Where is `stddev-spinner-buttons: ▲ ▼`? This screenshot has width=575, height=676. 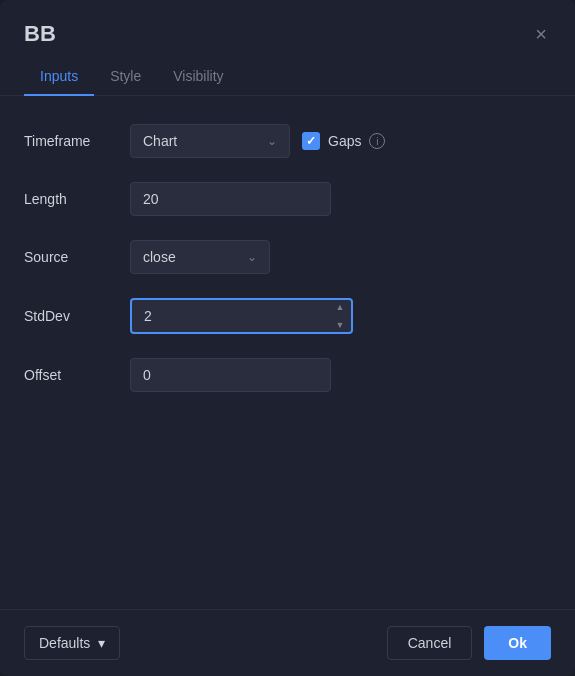
stddev-spinner-buttons: ▲ ▼ is located at coordinates (340, 316).